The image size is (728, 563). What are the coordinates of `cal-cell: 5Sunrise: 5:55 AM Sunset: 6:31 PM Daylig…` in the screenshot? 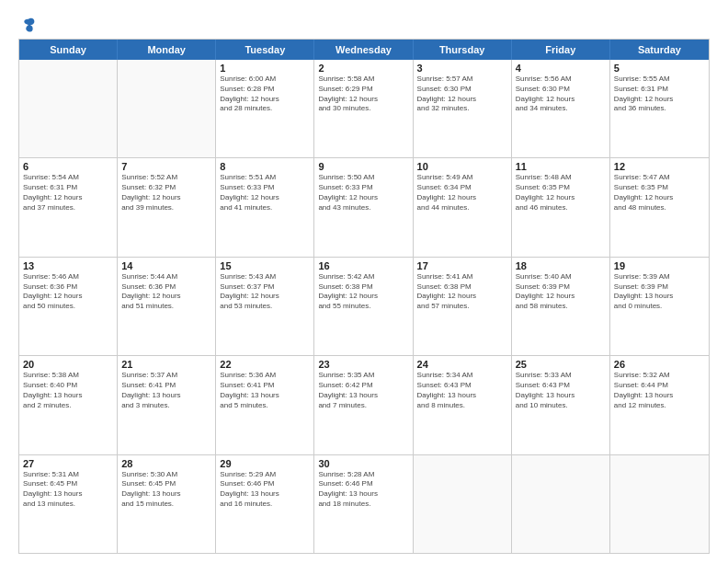 It's located at (660, 109).